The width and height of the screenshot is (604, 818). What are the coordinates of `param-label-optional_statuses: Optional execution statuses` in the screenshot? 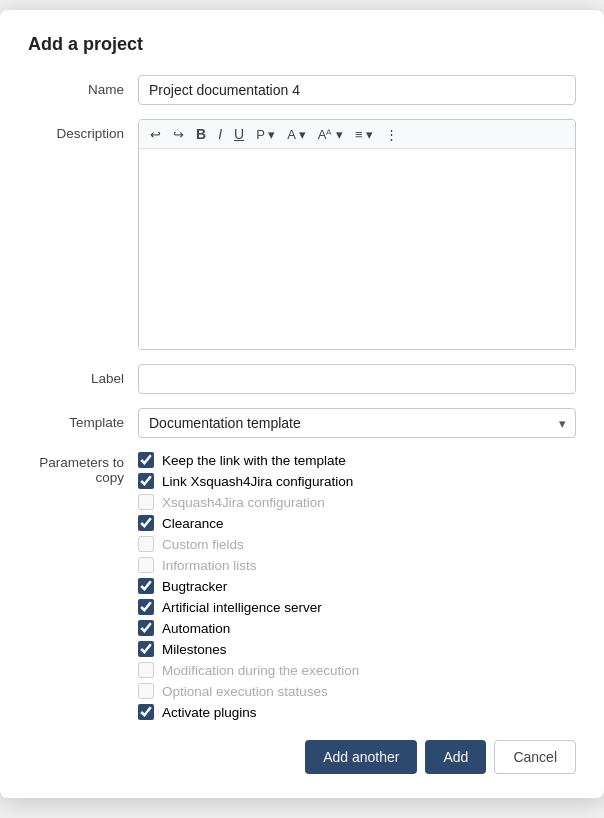 It's located at (245, 692).